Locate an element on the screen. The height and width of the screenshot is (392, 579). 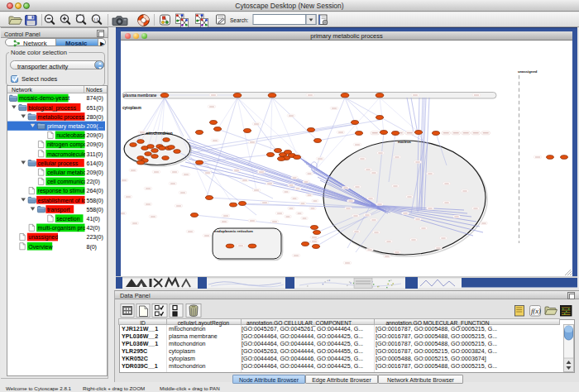
svg-text: 209(... is located at coordinates (95, 127).